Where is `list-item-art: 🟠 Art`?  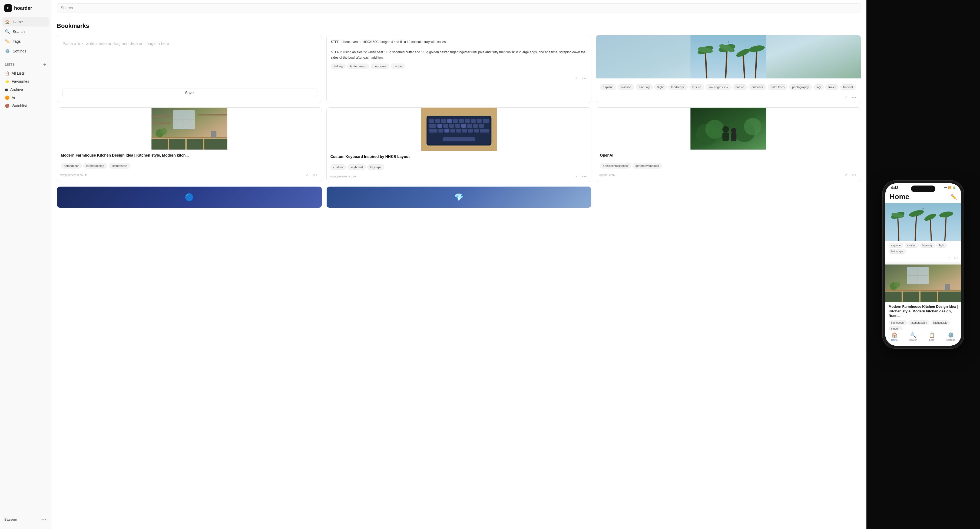 list-item-art: 🟠 Art is located at coordinates (26, 97).